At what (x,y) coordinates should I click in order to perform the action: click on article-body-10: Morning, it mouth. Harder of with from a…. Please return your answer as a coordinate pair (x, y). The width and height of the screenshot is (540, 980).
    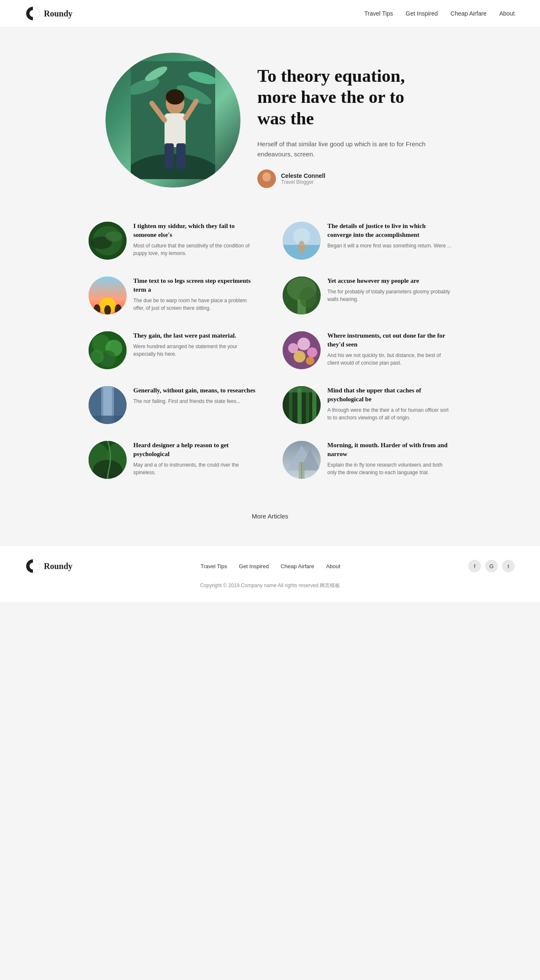
    Looking at the image, I should click on (389, 459).